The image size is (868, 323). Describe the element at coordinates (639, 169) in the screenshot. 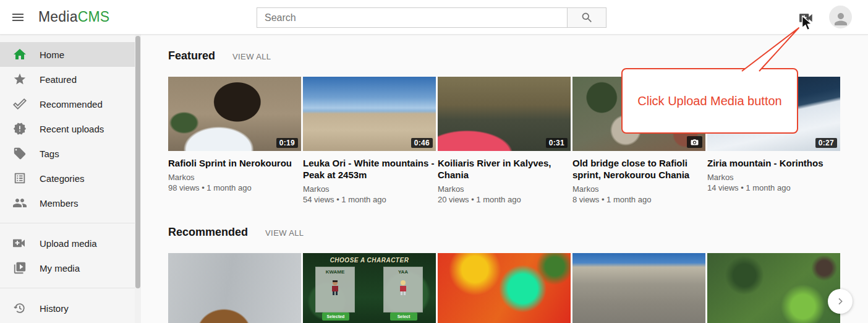

I see `video-title: Old bridge close to Rafioli sprint, Nero…` at that location.